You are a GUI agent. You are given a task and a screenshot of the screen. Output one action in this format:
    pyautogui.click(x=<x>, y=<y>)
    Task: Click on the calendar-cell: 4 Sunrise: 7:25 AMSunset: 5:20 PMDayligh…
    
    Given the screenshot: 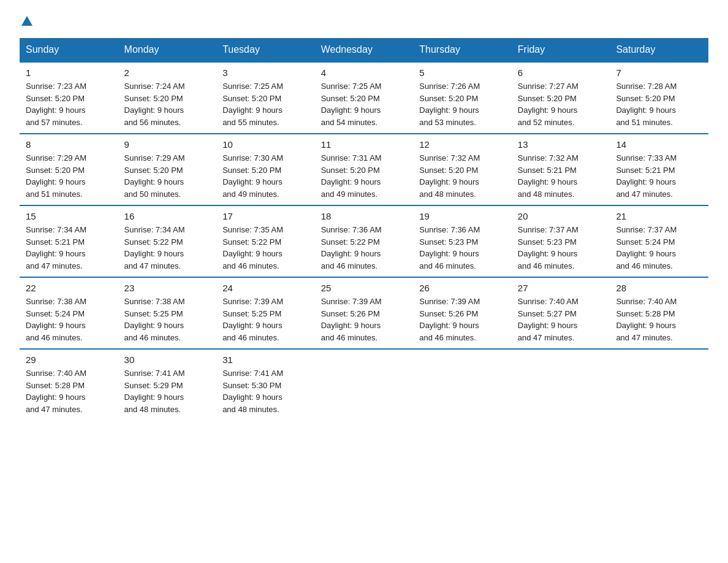 What is the action you would take?
    pyautogui.click(x=364, y=98)
    